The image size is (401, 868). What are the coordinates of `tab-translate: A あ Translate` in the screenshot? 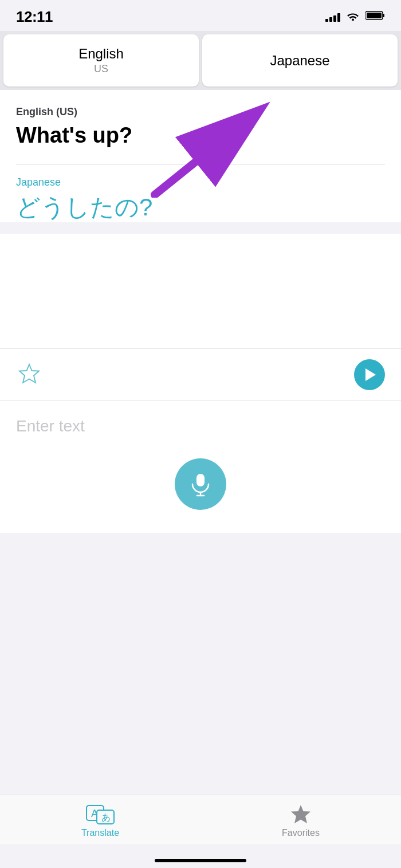 It's located at (100, 820).